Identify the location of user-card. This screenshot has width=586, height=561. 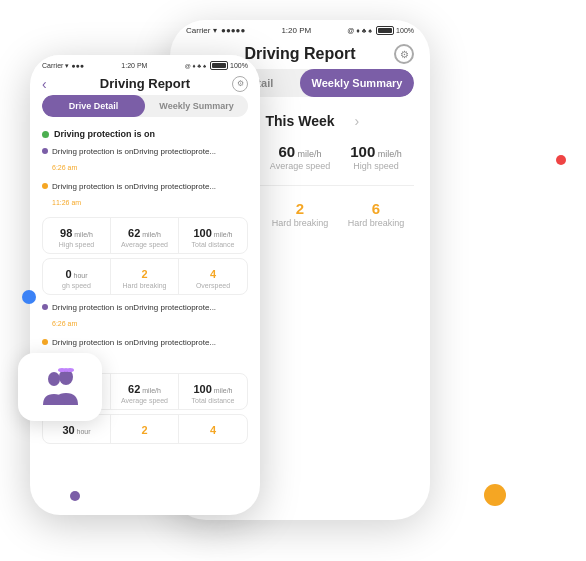
(60, 387).